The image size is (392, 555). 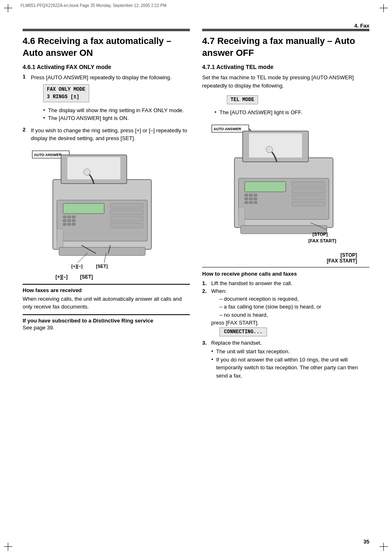 I want to click on right-step-2-num: 2., so click(x=205, y=313).